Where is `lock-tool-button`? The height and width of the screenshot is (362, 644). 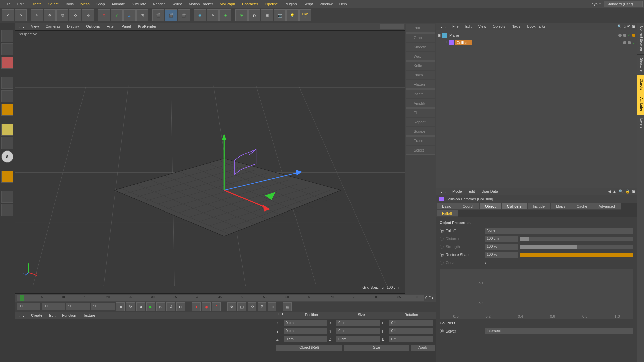
lock-tool-button is located at coordinates (7, 197).